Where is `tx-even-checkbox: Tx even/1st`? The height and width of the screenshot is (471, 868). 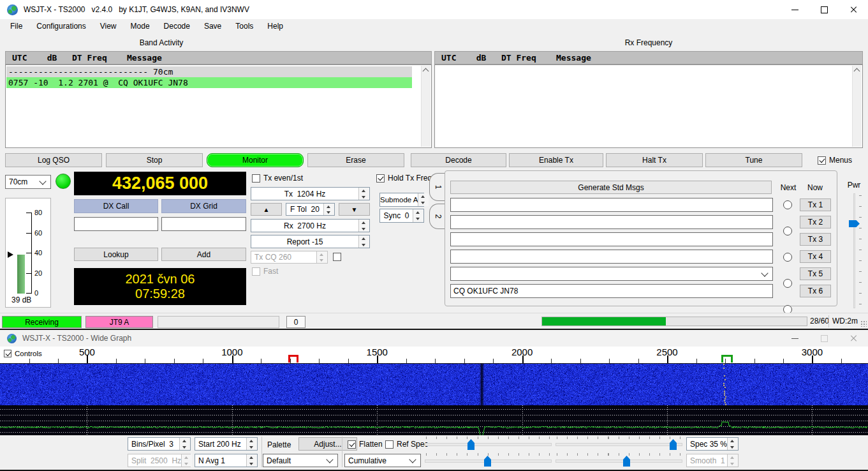
tx-even-checkbox: Tx even/1st is located at coordinates (277, 178).